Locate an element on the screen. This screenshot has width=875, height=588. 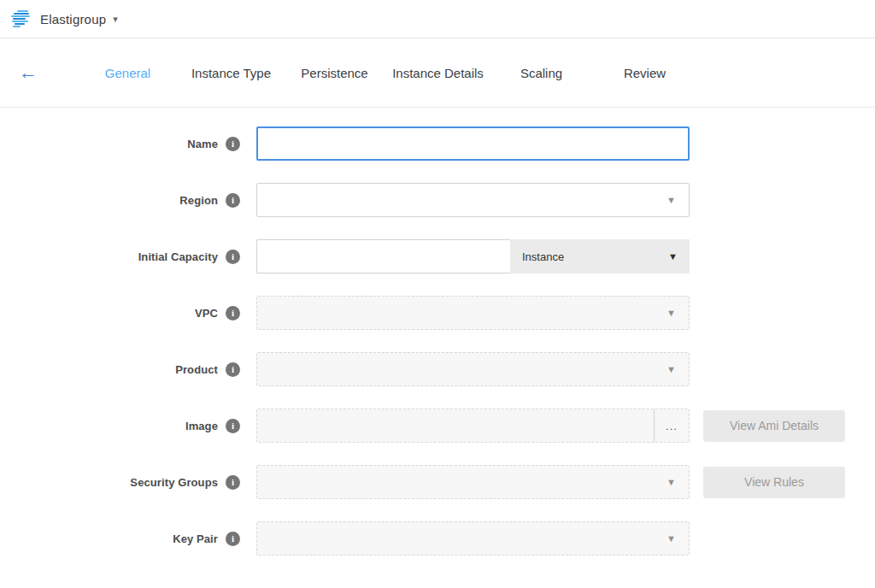
elastigroup-logo-icon is located at coordinates (21, 19).